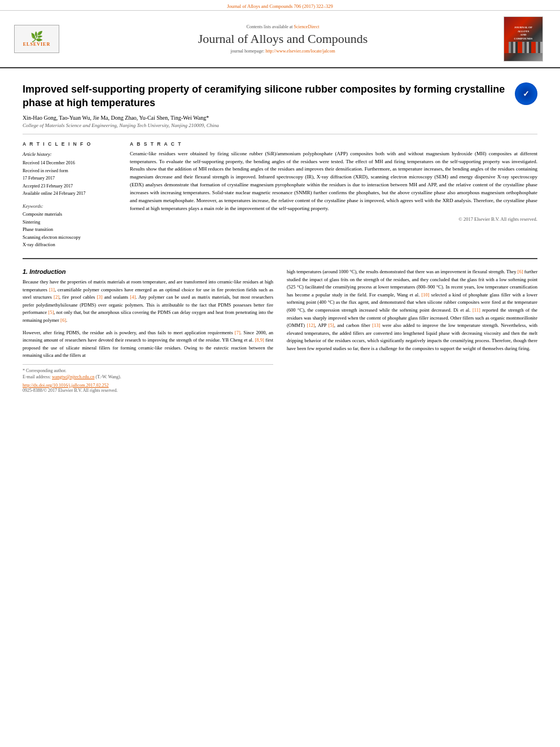 Image resolution: width=560 pixels, height=747 pixels. I want to click on cover-title: JOURNAL OFALLOYSANDCOMPOUNDS, so click(524, 33).